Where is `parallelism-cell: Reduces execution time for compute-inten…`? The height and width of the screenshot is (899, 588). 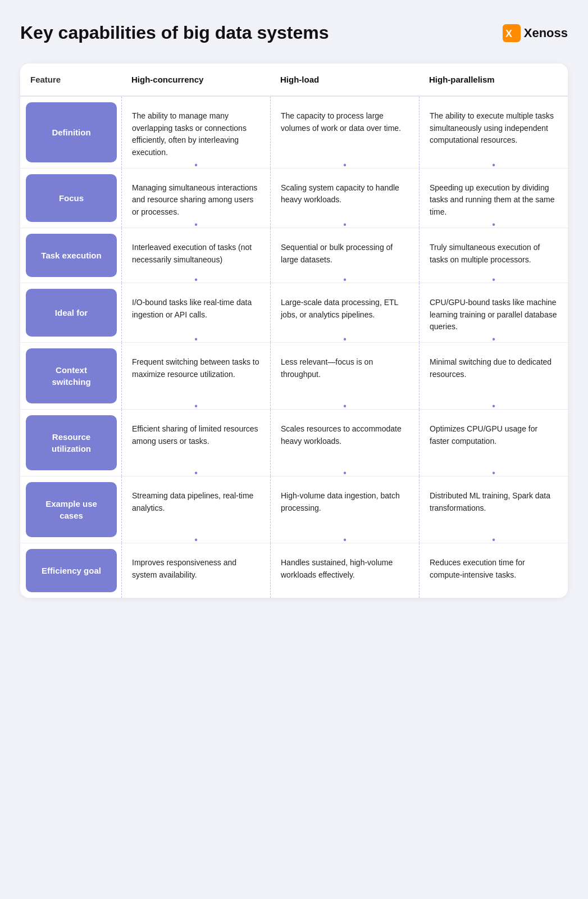 parallelism-cell: Reduces execution time for compute-inten… is located at coordinates (493, 571).